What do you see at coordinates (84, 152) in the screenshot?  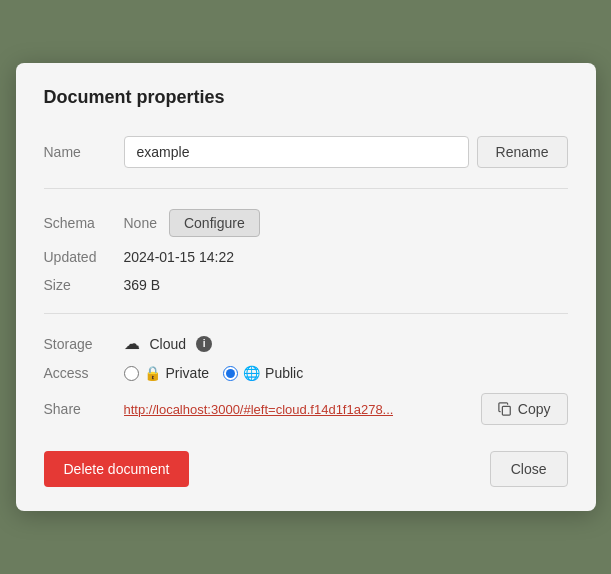 I see `name-label: Name` at bounding box center [84, 152].